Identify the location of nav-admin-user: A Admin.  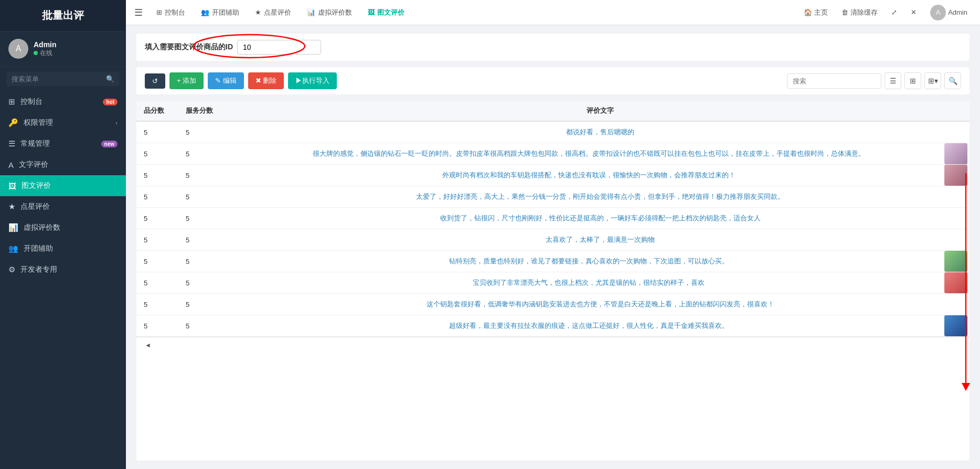
(949, 13).